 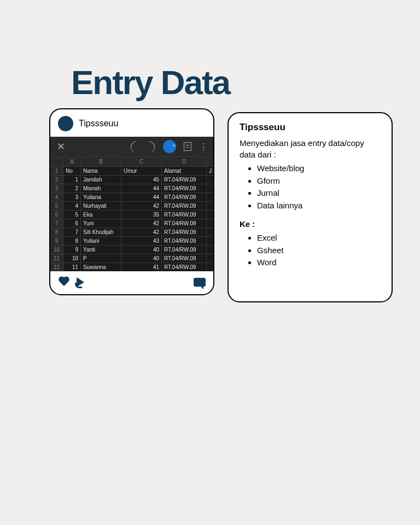 I want to click on list-item: Data lainnya, so click(x=319, y=206).